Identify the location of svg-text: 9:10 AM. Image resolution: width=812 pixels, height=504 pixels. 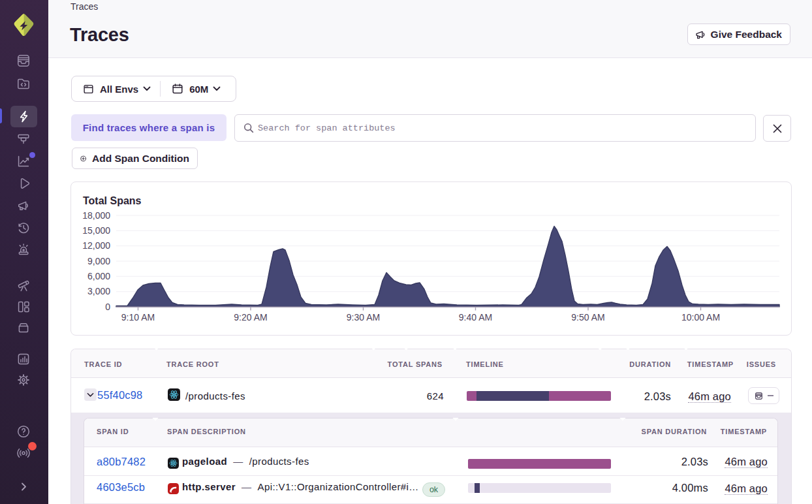
(138, 317).